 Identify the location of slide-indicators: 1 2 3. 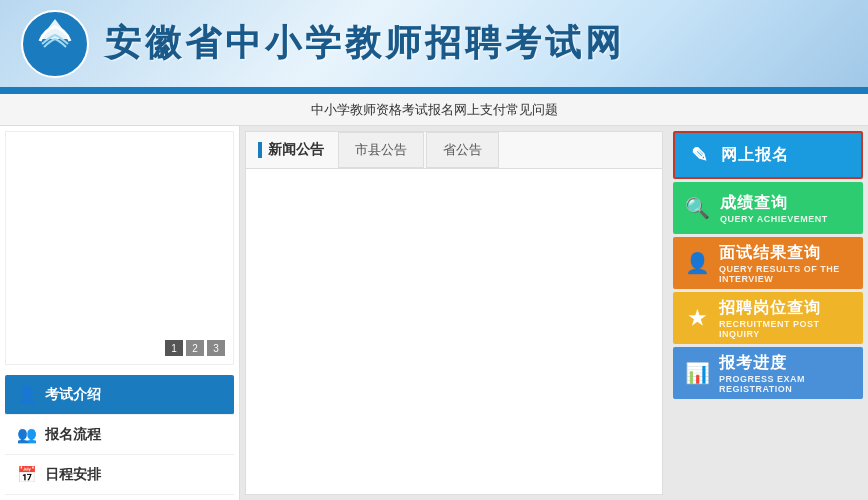
(195, 348).